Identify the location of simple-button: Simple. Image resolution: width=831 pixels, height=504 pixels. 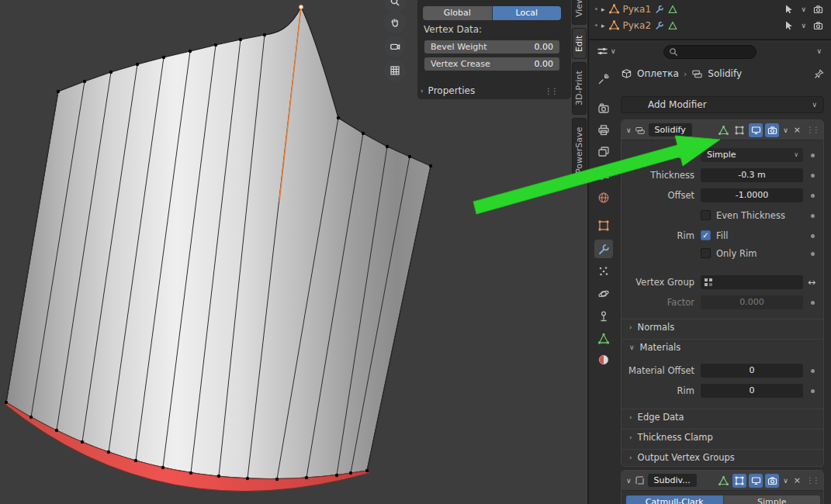
(772, 499).